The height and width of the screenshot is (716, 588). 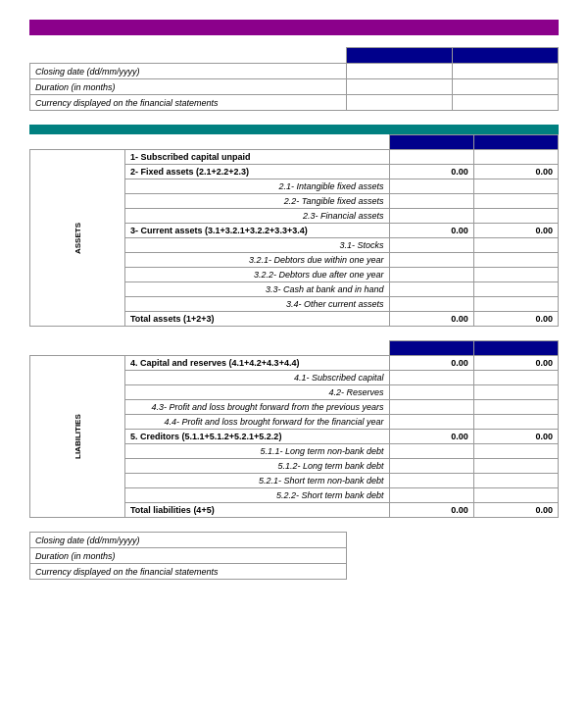 I want to click on bottom-info-label: Duration (in months), so click(x=188, y=556).